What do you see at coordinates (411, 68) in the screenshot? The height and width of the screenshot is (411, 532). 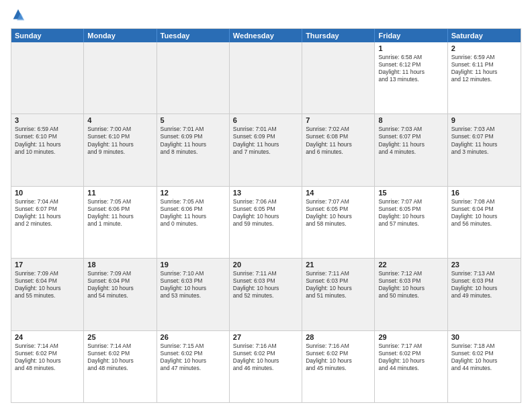 I see `cell-text: Sunrise: 6:58 AM Sunset: 6:12 PM Dayligh…` at bounding box center [411, 68].